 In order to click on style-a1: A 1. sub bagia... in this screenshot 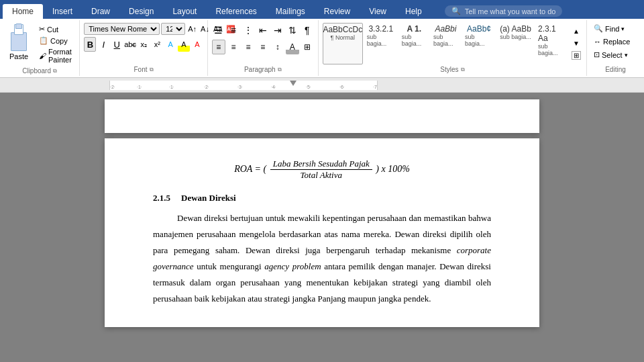, I will do `click(415, 44)`.